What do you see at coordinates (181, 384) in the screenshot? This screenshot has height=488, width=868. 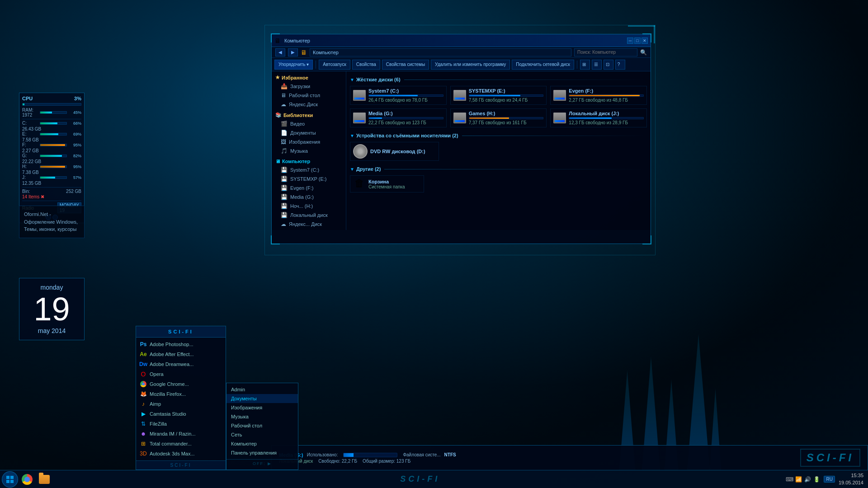 I see `app-chrome: Google Chrome...` at bounding box center [181, 384].